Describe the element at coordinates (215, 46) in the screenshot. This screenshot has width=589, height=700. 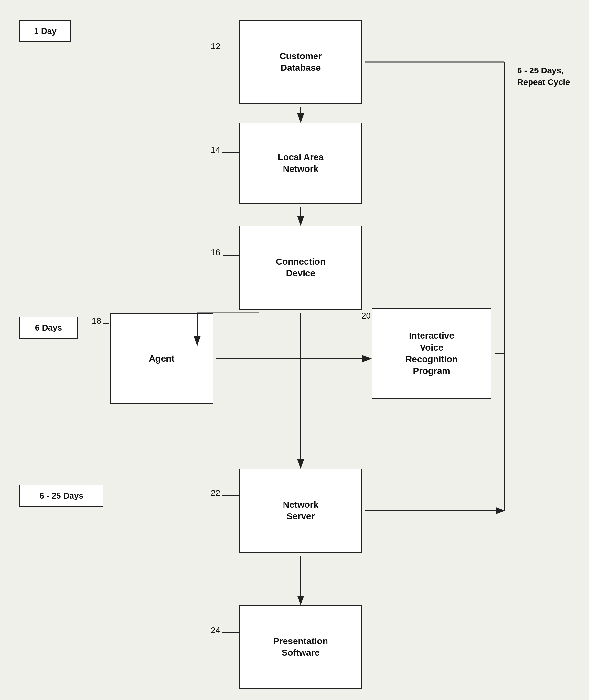
I see `ref-12: 12` at that location.